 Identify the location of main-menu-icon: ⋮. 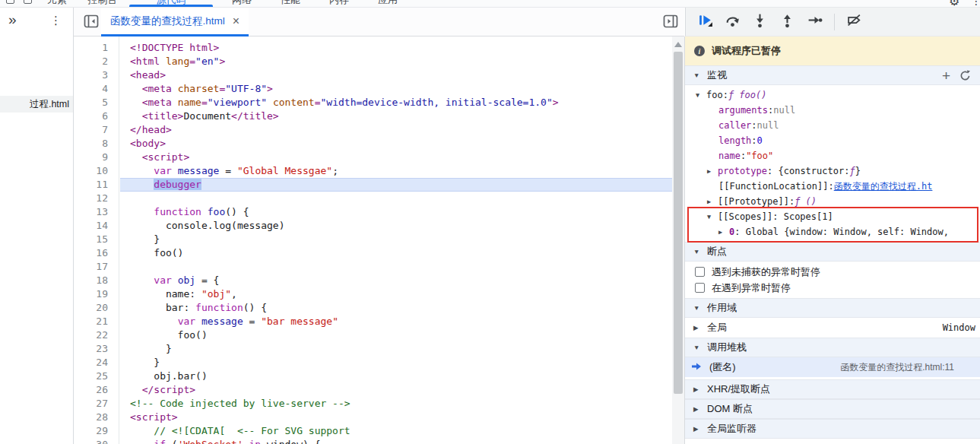
(975, 3).